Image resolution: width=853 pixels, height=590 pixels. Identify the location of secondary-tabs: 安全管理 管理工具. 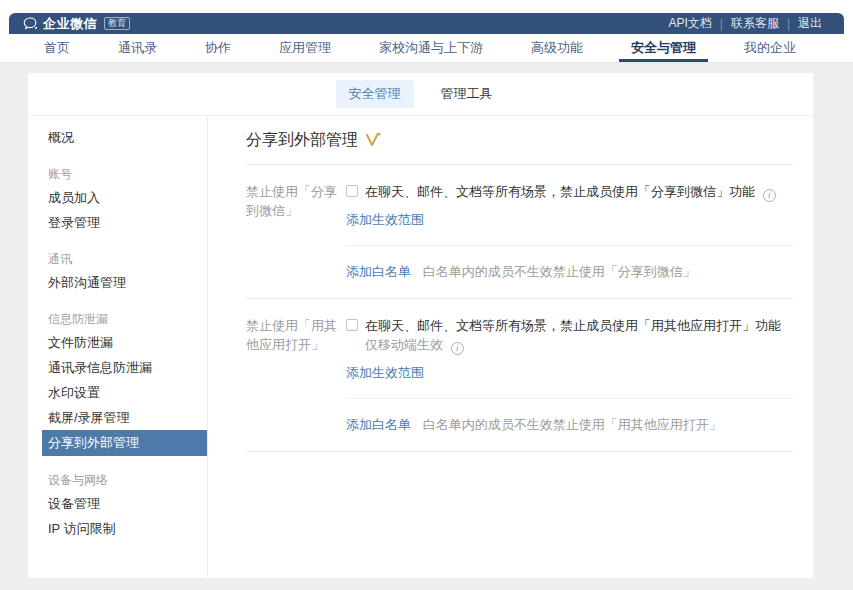
(420, 94).